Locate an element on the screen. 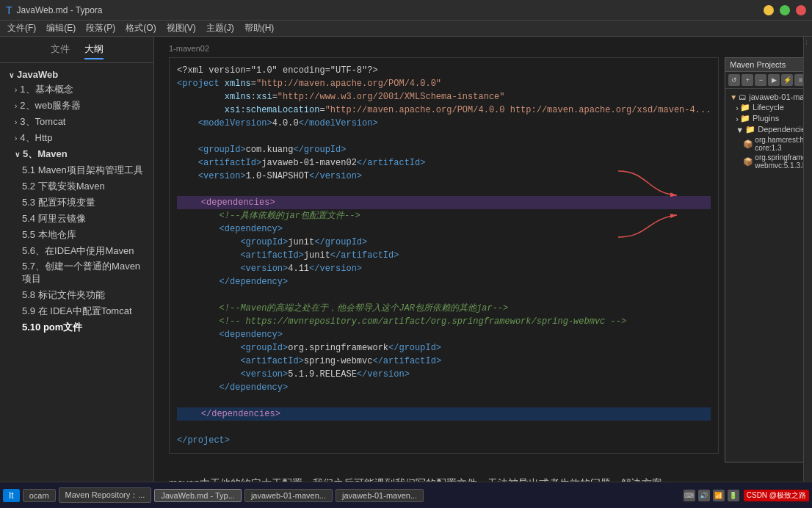  code-line-21: <dependency> is located at coordinates (443, 335).